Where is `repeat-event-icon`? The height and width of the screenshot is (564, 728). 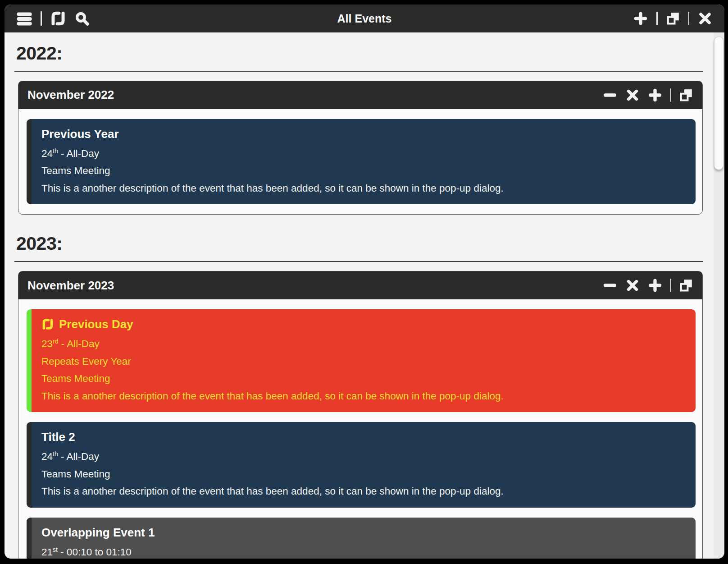
repeat-event-icon is located at coordinates (48, 324).